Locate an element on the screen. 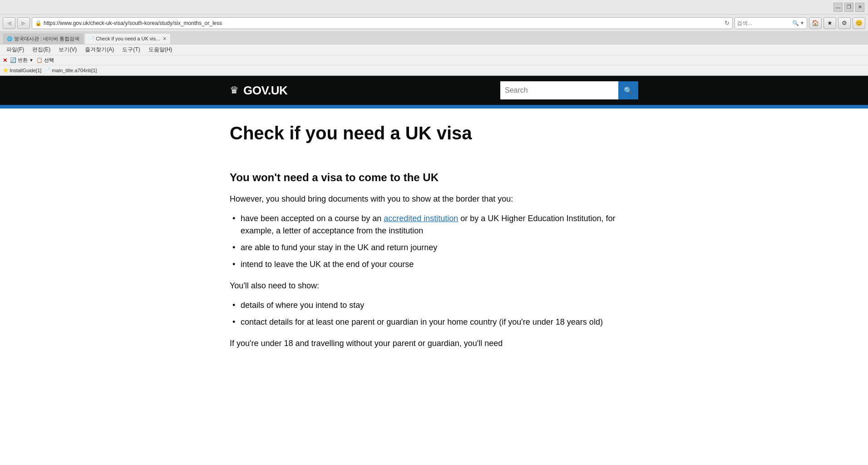 The image size is (868, 465). list-item-5: contact details for at least one parent … is located at coordinates (434, 322).